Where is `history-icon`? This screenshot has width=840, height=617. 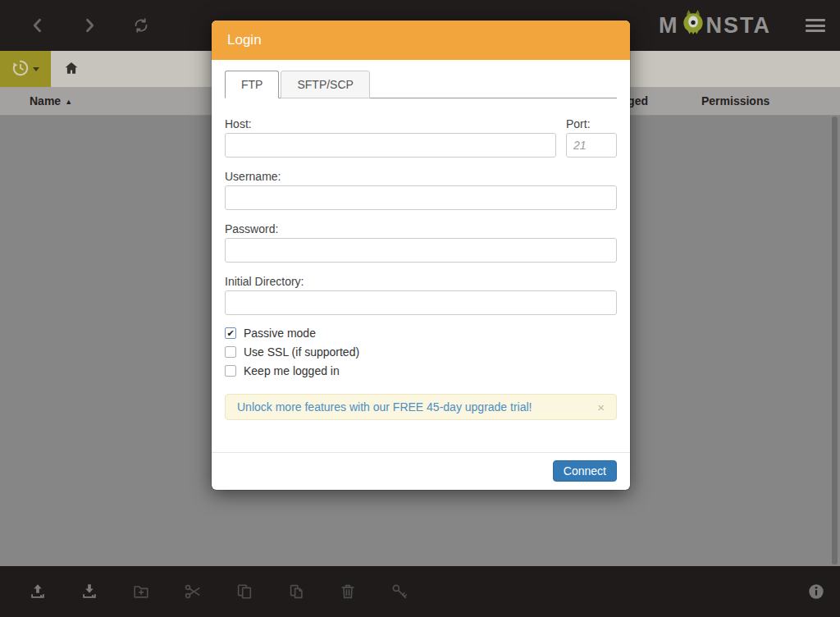
history-icon is located at coordinates (21, 69).